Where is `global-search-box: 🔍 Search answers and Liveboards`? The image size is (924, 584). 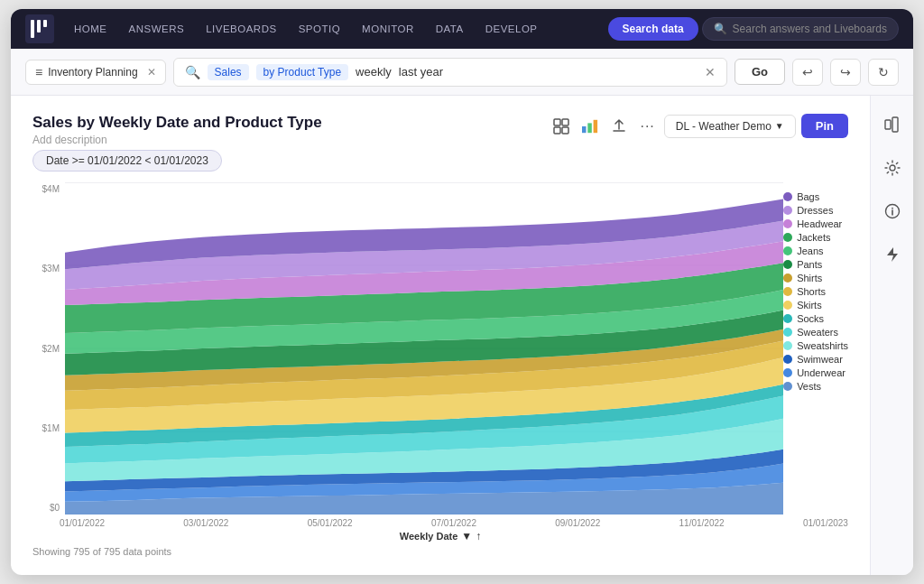
global-search-box: 🔍 Search answers and Liveboards is located at coordinates (800, 29).